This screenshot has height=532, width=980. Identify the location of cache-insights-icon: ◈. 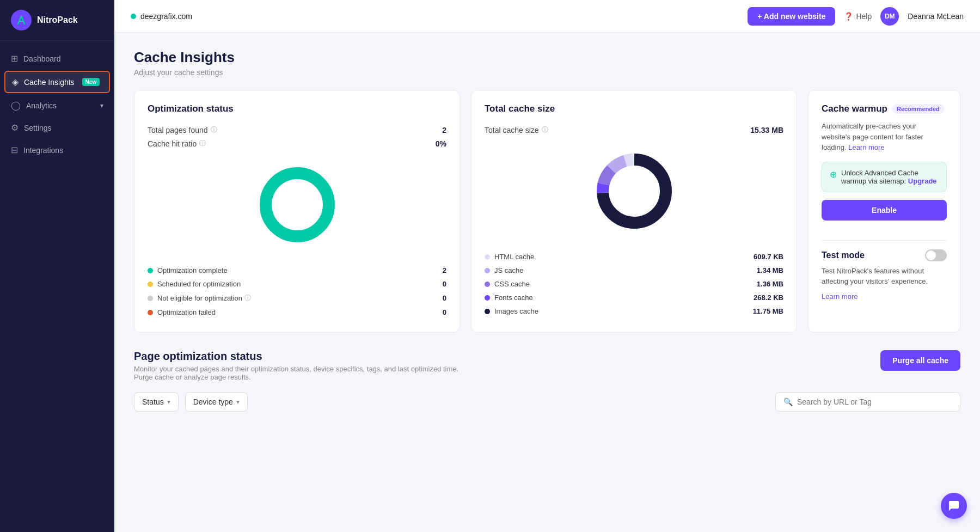
(15, 82).